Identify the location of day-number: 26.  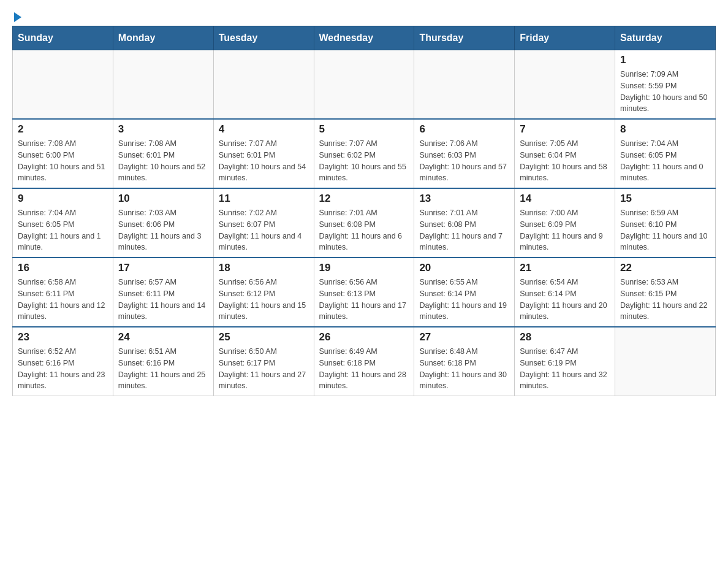
(364, 337).